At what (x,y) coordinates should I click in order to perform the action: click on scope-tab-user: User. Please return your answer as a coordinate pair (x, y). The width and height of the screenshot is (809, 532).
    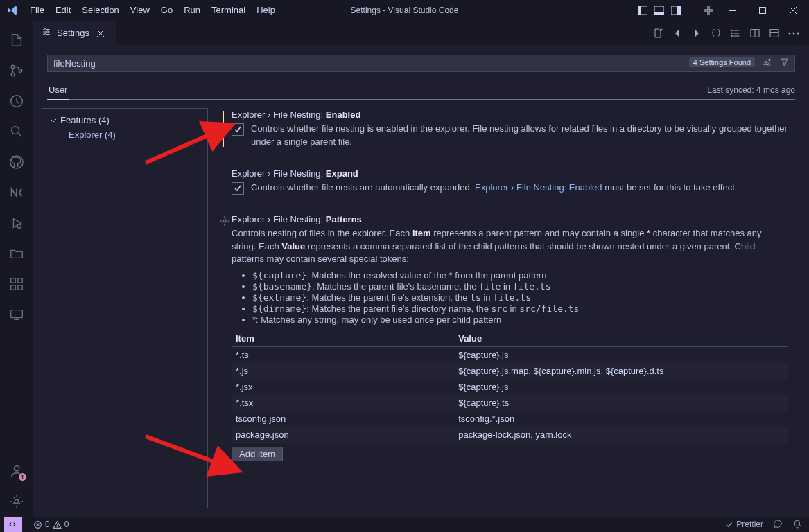
    Looking at the image, I should click on (58, 90).